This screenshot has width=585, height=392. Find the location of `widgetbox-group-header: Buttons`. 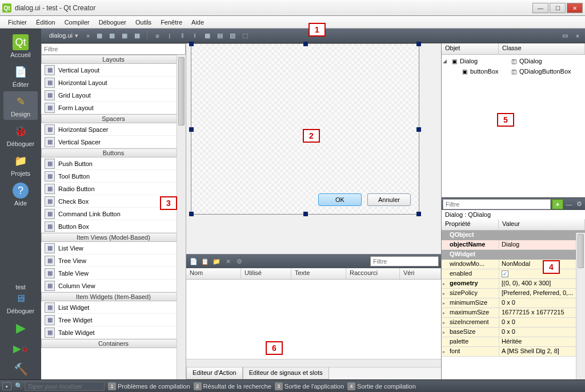

widgetbox-group-header: Buttons is located at coordinates (113, 153).